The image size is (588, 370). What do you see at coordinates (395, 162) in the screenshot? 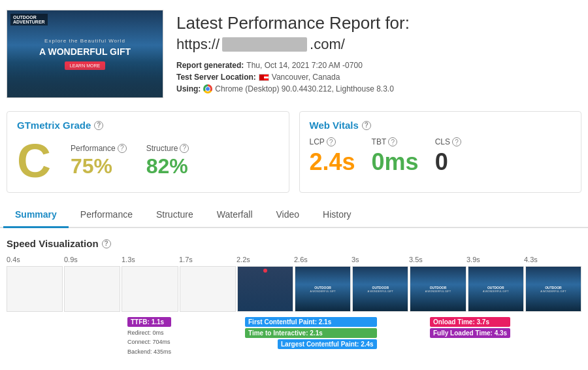
I see `tbt-value: 0ms` at bounding box center [395, 162].